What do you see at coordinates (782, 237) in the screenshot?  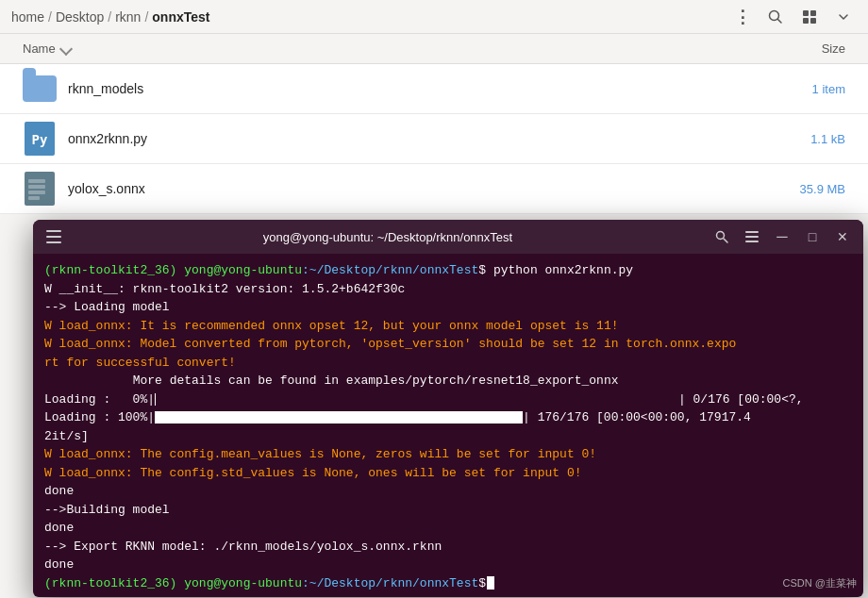 I see `terminal-minimize-button: ─` at bounding box center [782, 237].